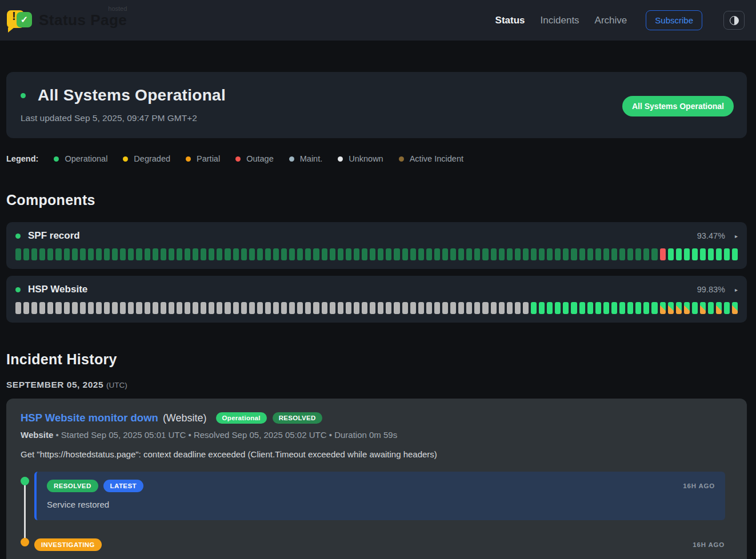 This screenshot has height=559, width=756. Describe the element at coordinates (377, 246) in the screenshot. I see `component-card: SPF record93.47%▸` at that location.